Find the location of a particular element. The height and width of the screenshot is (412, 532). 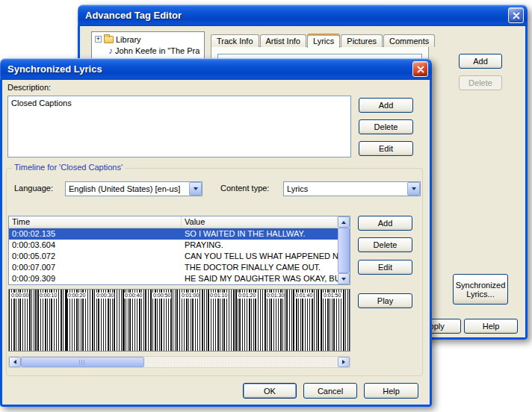

language-dropdown: English (United States) [en-us] is located at coordinates (134, 189).